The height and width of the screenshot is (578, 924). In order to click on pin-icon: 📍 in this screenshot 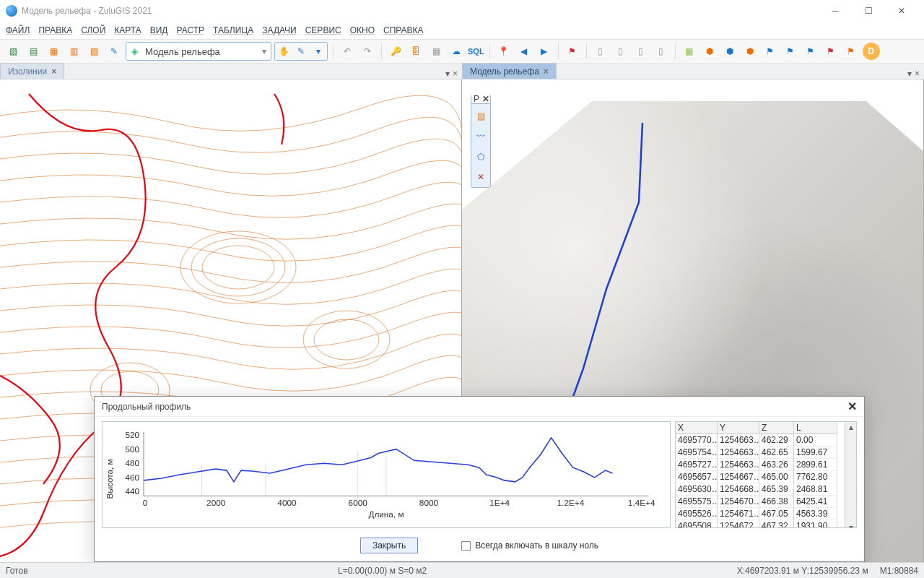, I will do `click(504, 51)`.